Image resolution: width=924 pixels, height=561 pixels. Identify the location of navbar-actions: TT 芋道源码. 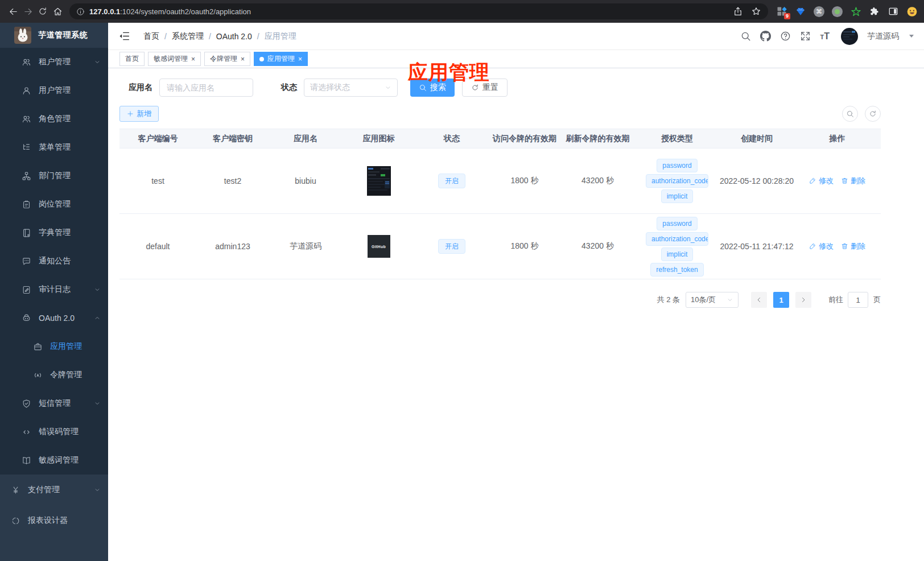
(827, 36).